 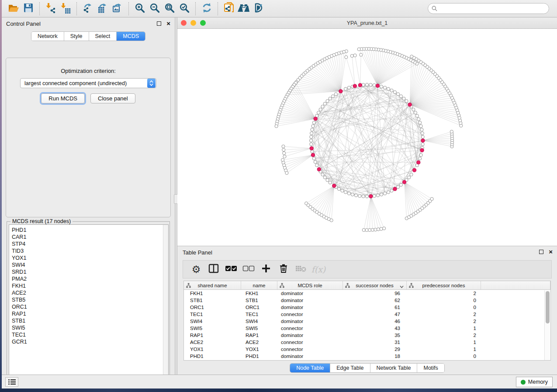 What do you see at coordinates (89, 300) in the screenshot?
I see `mcds-result-item: STB5` at bounding box center [89, 300].